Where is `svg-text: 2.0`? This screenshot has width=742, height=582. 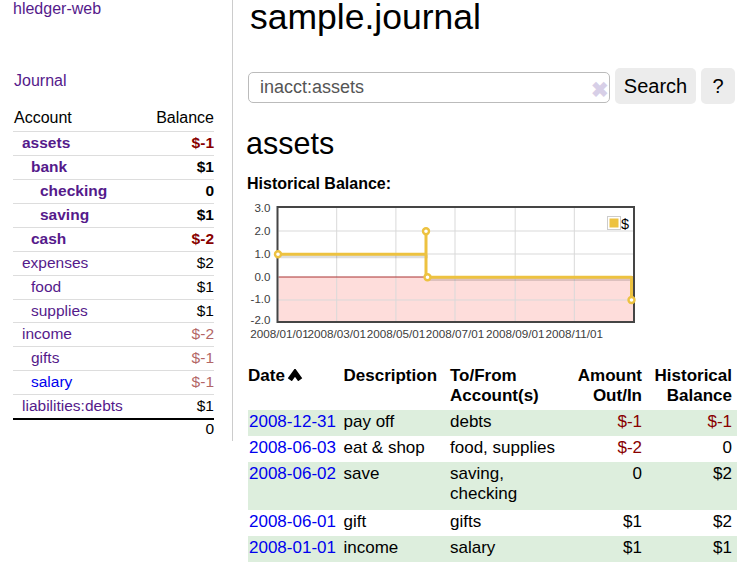
svg-text: 2.0 is located at coordinates (262, 230).